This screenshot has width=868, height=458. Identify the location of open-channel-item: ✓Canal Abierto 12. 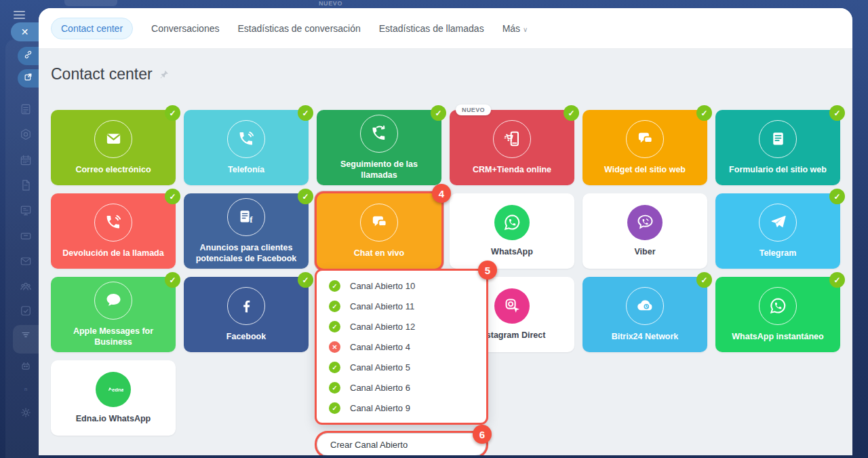
(401, 326).